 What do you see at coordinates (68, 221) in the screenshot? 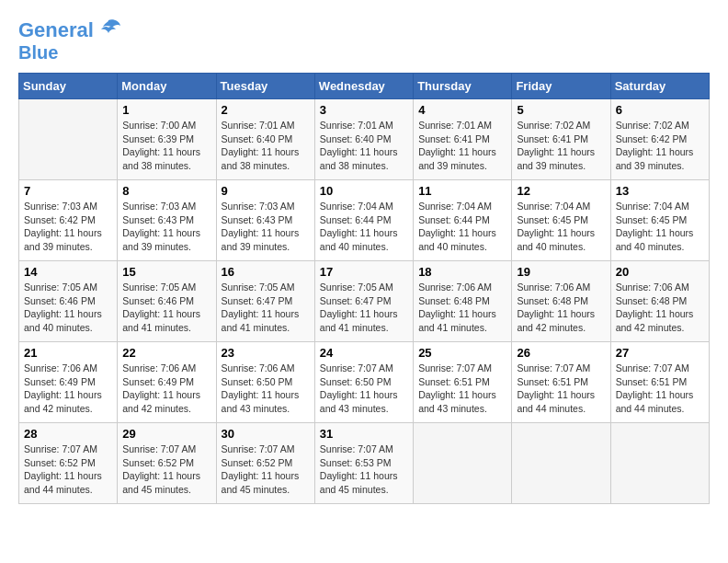
I see `calendar-cell: 7Sunrise: 7:03 AM Sunset: 6:42 PM Daylig…` at bounding box center [68, 221].